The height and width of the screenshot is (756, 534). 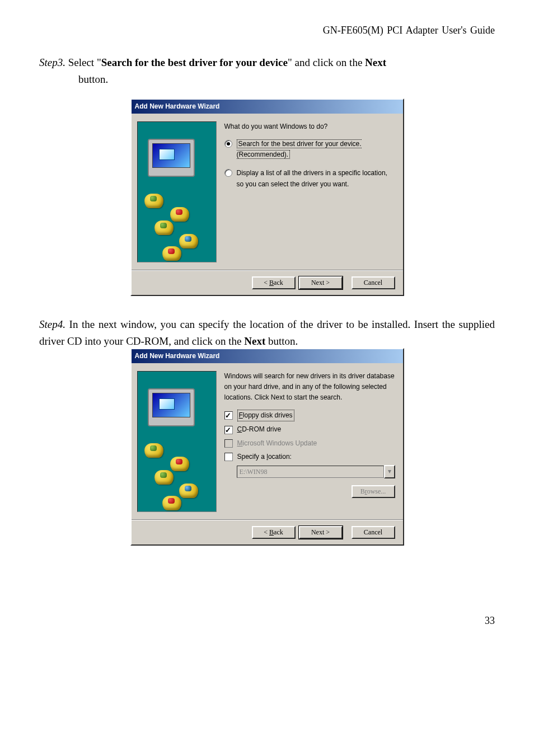 I want to click on step4-bold: Next, so click(x=255, y=341).